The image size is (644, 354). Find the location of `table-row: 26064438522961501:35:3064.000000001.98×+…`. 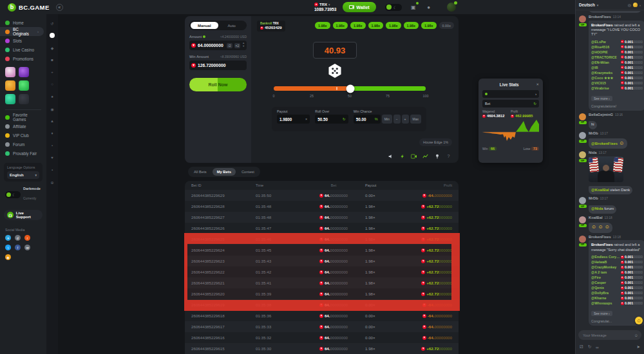

table-row: 26064438522961501:35:3064.000000001.98×+… is located at coordinates (322, 349).